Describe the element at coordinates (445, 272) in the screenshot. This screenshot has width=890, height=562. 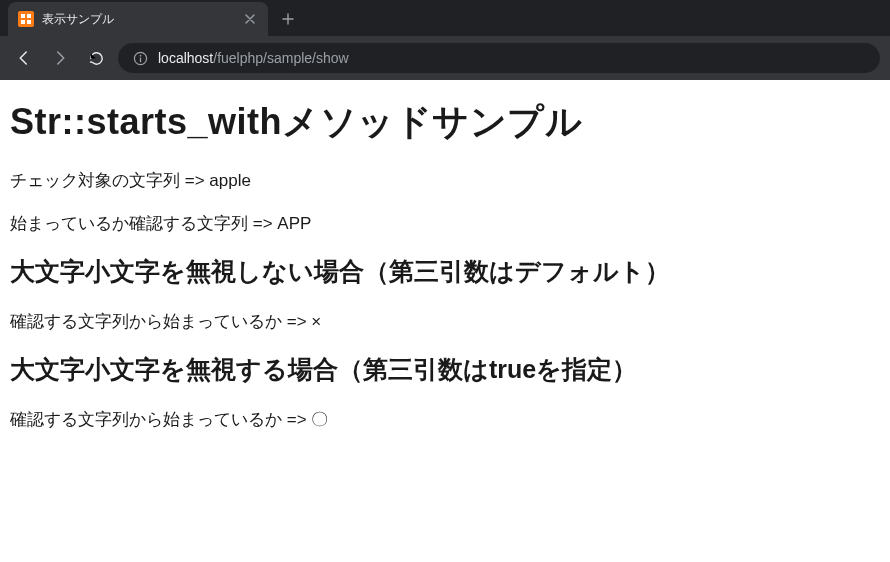
I see `section-case-sensitive: 大文字小文字を無視しない場合（第三引数はデフォルト）` at that location.